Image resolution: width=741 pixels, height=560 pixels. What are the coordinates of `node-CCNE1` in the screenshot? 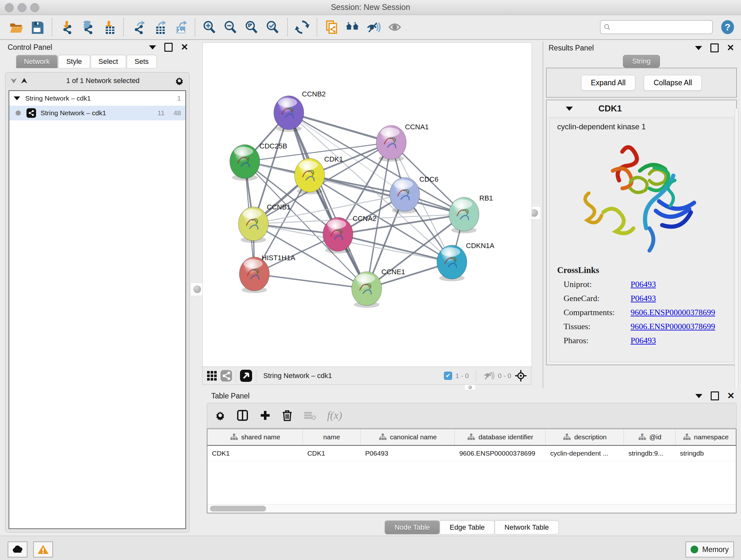 It's located at (366, 290).